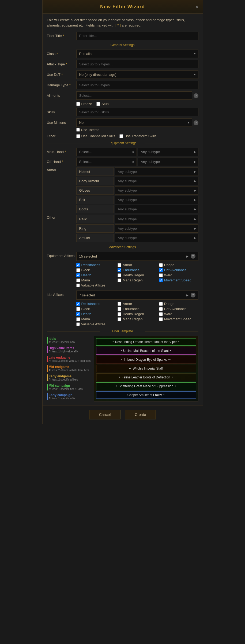  I want to click on equip-health-label: Health, so click(96, 275).